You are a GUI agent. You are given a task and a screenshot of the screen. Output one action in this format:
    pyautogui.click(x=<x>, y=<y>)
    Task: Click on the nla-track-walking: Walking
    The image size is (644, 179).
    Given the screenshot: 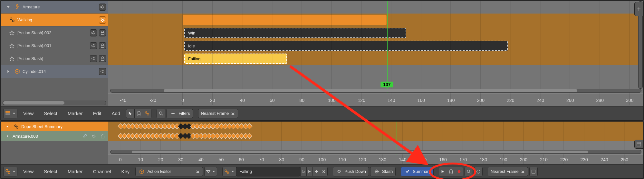 What is the action you would take?
    pyautogui.click(x=54, y=20)
    